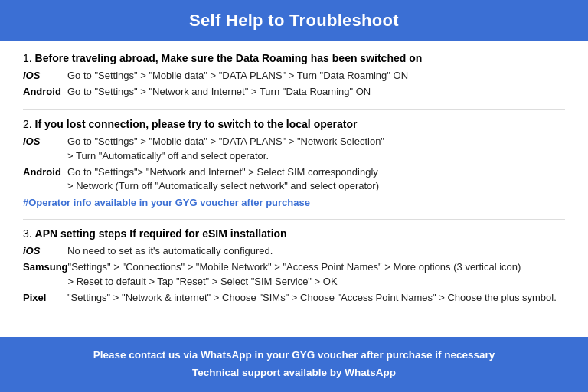  I want to click on list-item: Android Go to "Settings" > "Network and …, so click(294, 92).